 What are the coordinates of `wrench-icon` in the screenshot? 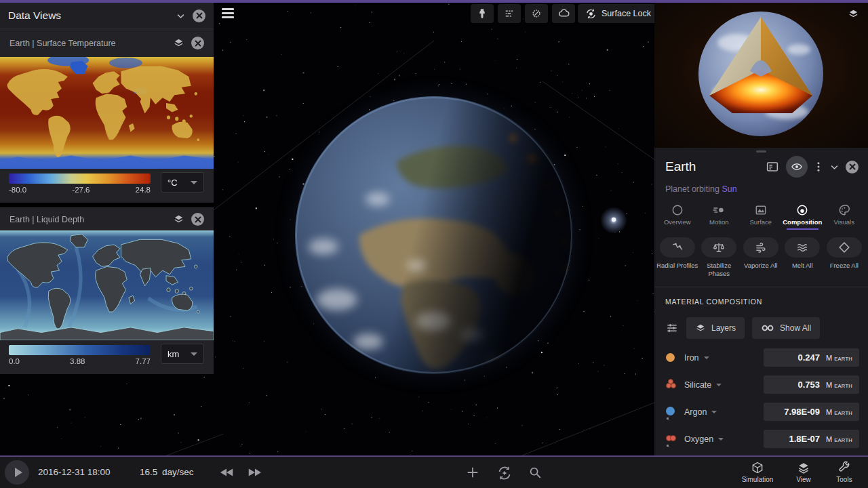 It's located at (844, 468).